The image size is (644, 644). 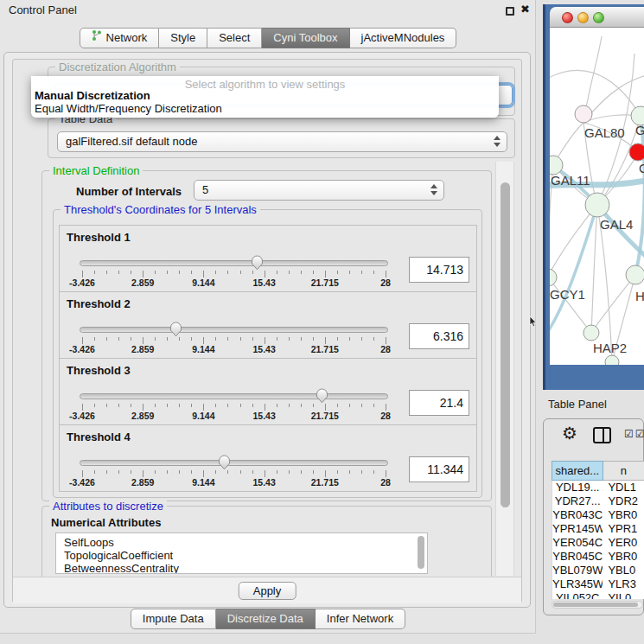 What do you see at coordinates (183, 38) in the screenshot?
I see `tab-label: Style` at bounding box center [183, 38].